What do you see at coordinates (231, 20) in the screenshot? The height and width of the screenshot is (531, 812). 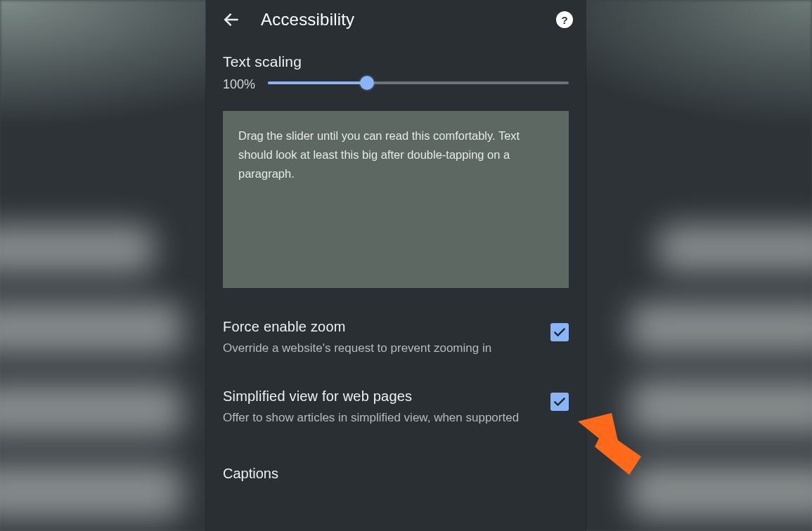 I see `arrow-back-icon` at bounding box center [231, 20].